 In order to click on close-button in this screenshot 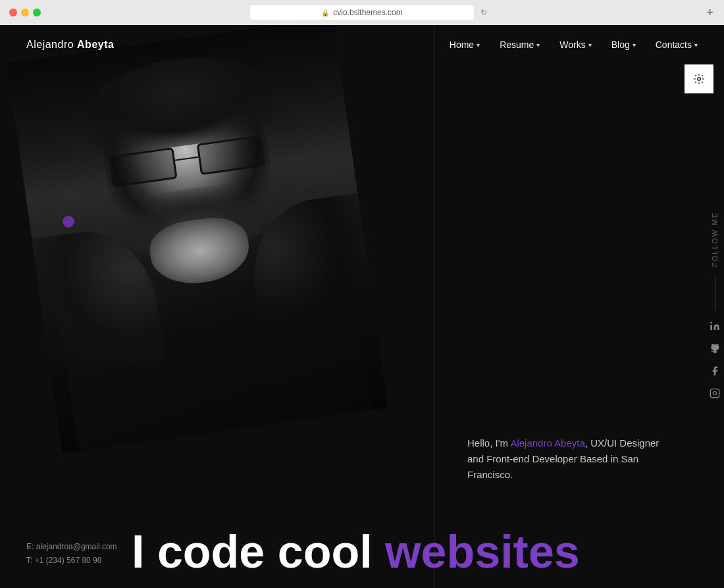, I will do `click(13, 12)`.